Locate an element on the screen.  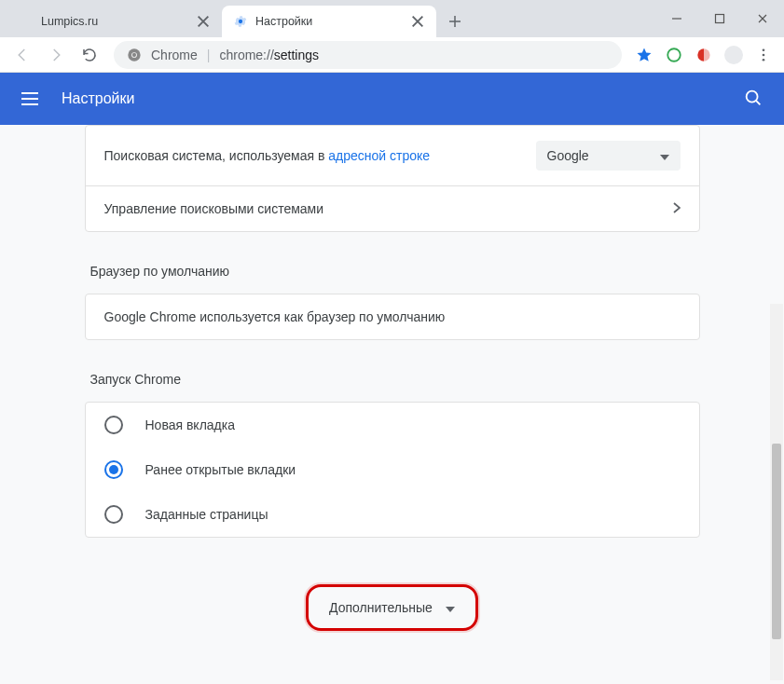
bookmark-star-icon is located at coordinates (644, 55).